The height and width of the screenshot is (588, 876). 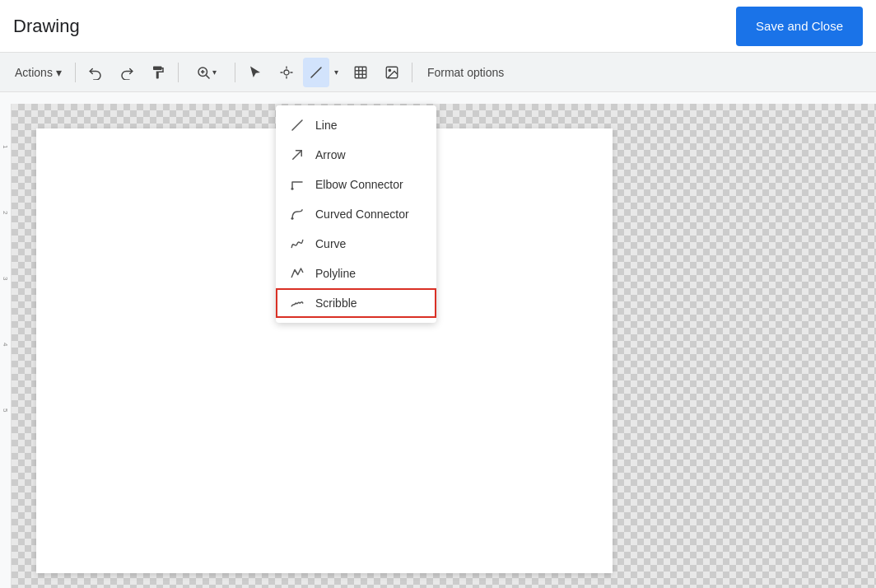 What do you see at coordinates (6, 346) in the screenshot?
I see `ruler-left: 1 2 3 4 5` at bounding box center [6, 346].